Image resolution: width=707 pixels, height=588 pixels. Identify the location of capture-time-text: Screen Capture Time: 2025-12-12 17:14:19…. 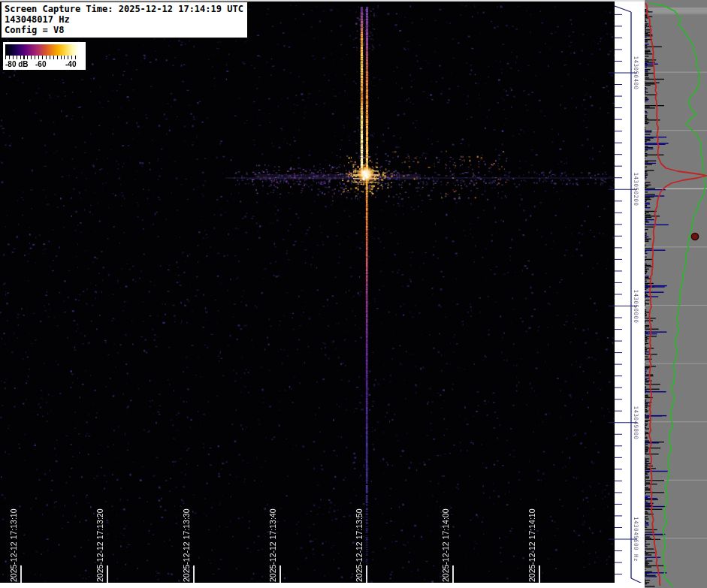
(124, 9).